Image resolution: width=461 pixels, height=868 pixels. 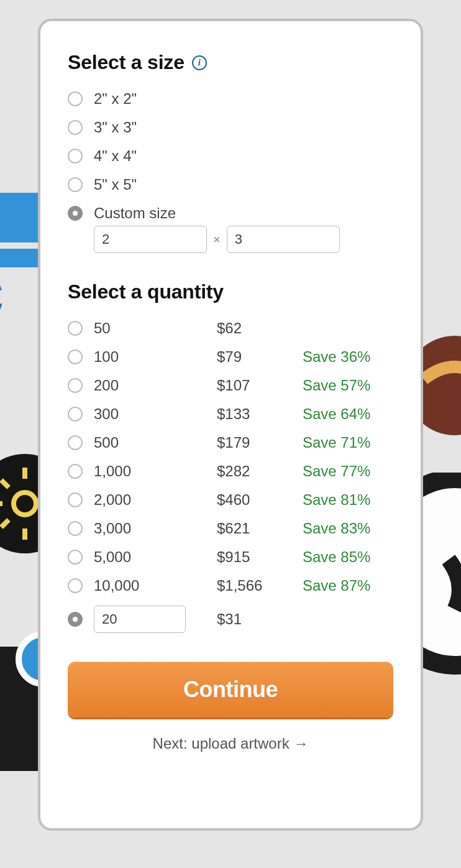 I want to click on quantity-option: 500$179Save 71%, so click(x=230, y=443).